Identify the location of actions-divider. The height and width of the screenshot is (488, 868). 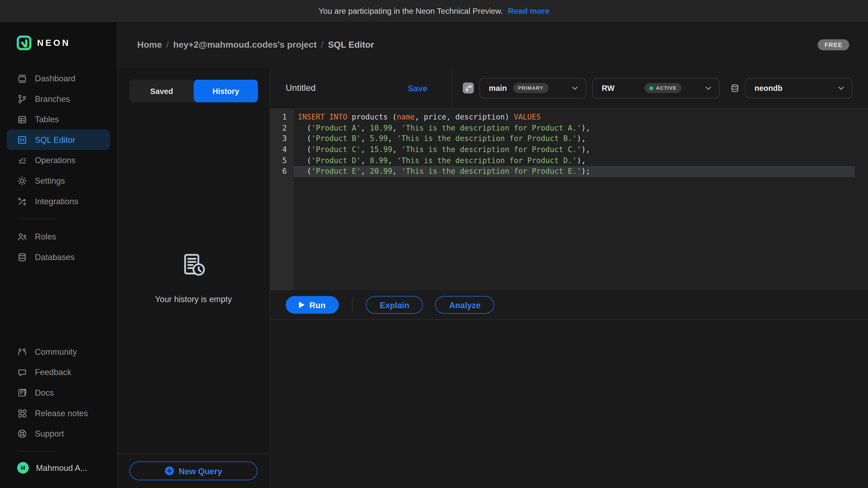
(352, 305).